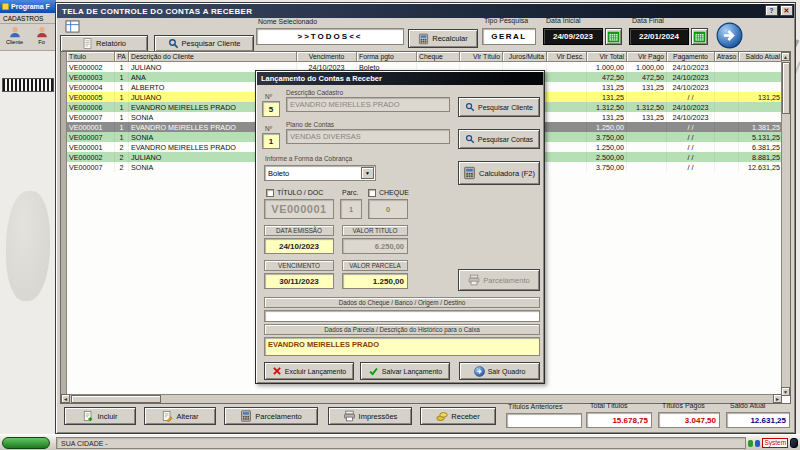 This screenshot has width=800, height=450. I want to click on cell-pago, so click(647, 147).